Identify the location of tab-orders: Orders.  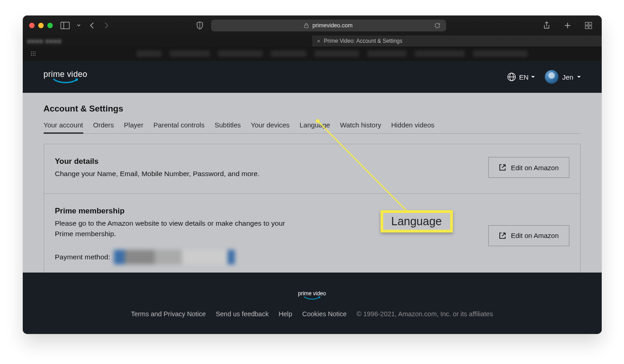
(104, 127).